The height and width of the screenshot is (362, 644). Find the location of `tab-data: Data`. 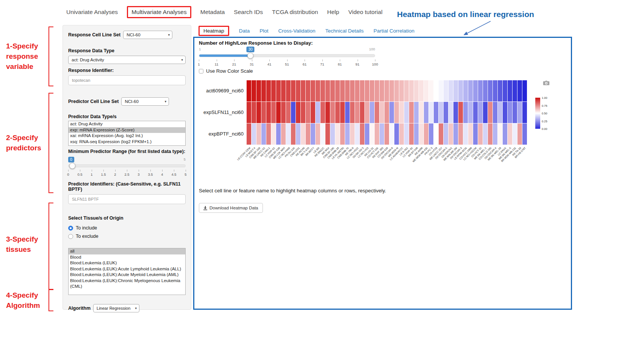

tab-data: Data is located at coordinates (245, 31).